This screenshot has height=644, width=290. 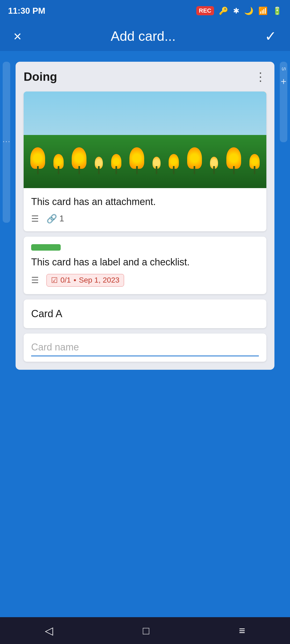 What do you see at coordinates (263, 11) in the screenshot?
I see `wifi-icon: 📶` at bounding box center [263, 11].